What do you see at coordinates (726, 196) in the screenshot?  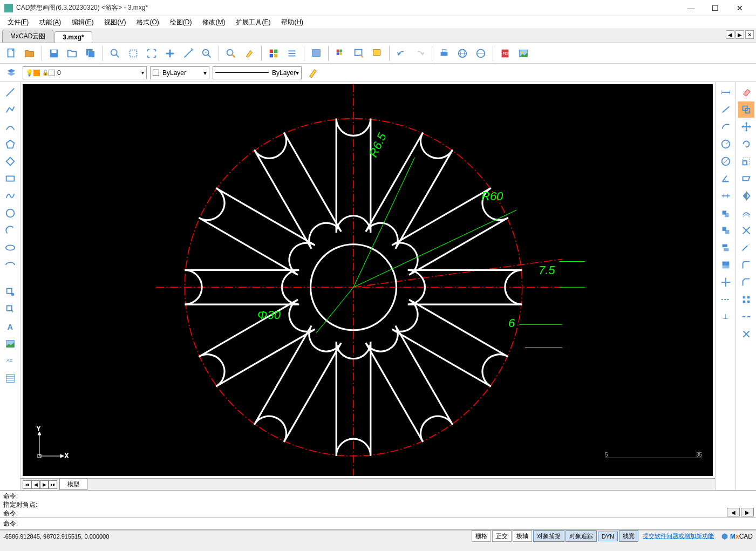 I see `dim-continue-icon` at bounding box center [726, 196].